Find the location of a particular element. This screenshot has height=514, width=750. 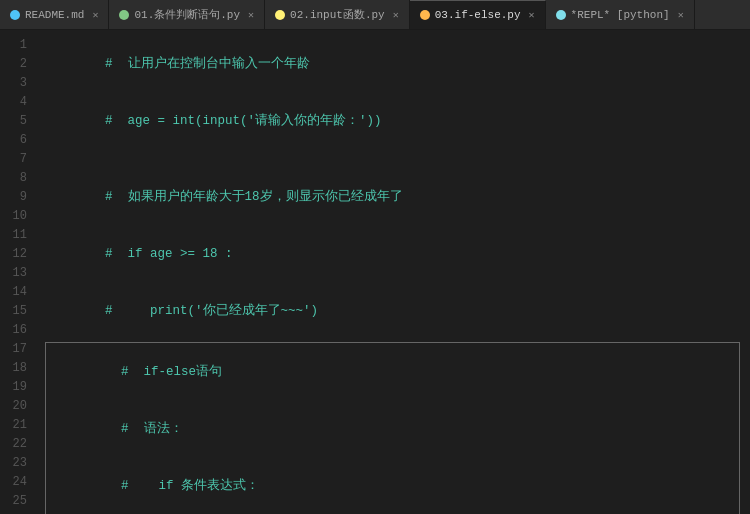

code-line-9: # if 条件表达式： is located at coordinates (392, 486).